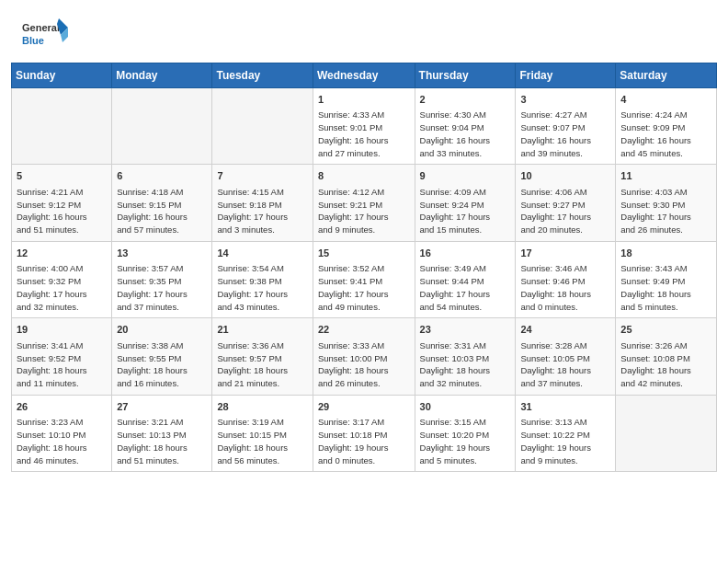  I want to click on day-number: 27, so click(162, 407).